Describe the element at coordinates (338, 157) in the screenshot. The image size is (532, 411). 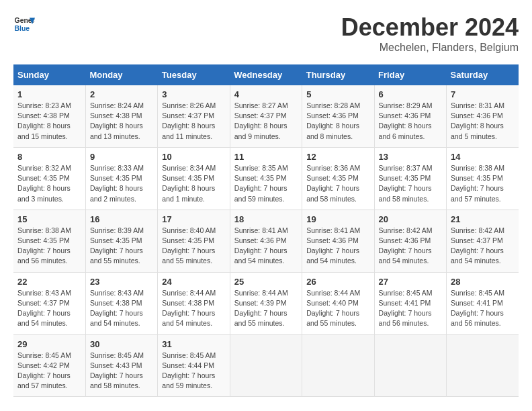
I see `day-number: 12` at that location.